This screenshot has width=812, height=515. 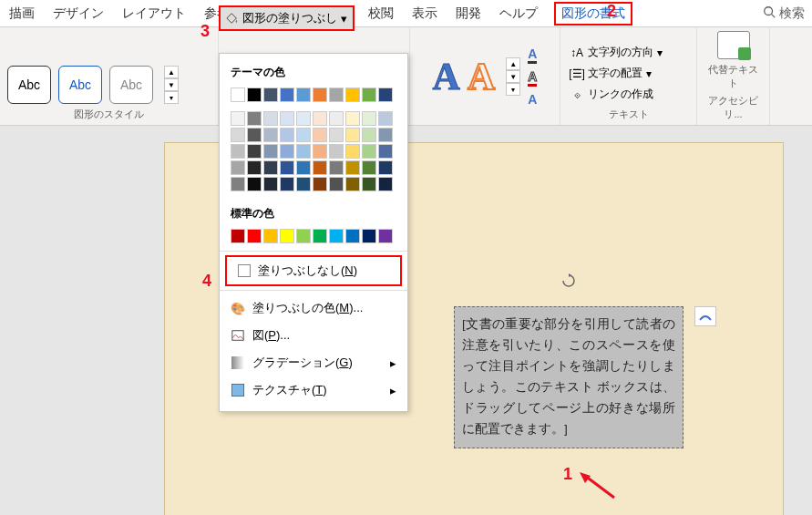 I want to click on tab-view: 表示, so click(x=425, y=14).